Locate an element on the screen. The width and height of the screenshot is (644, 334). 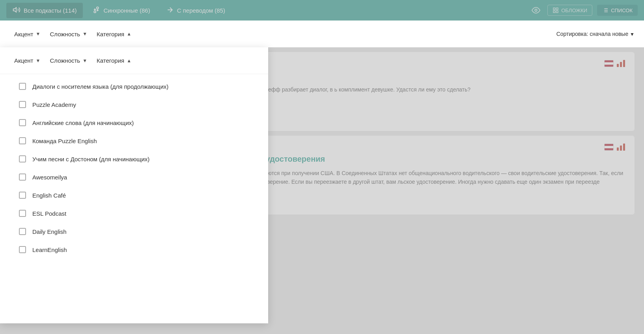
accent-filter-label: Акцент is located at coordinates (24, 34).